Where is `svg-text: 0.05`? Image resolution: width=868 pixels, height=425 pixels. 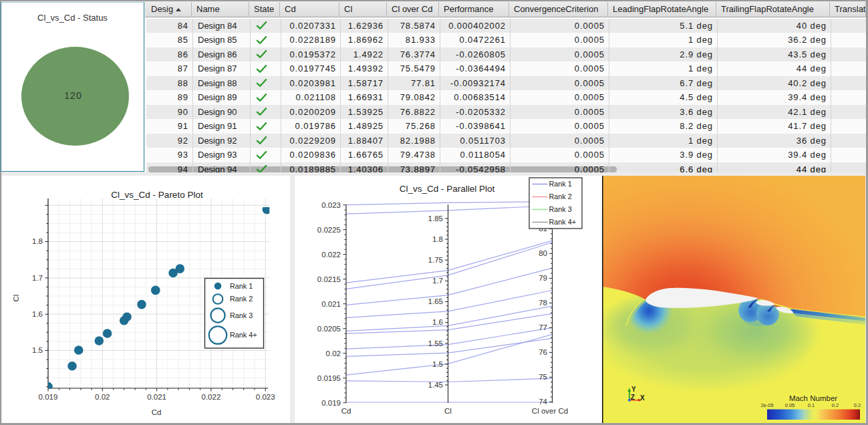
svg-text: 0.05 is located at coordinates (790, 405).